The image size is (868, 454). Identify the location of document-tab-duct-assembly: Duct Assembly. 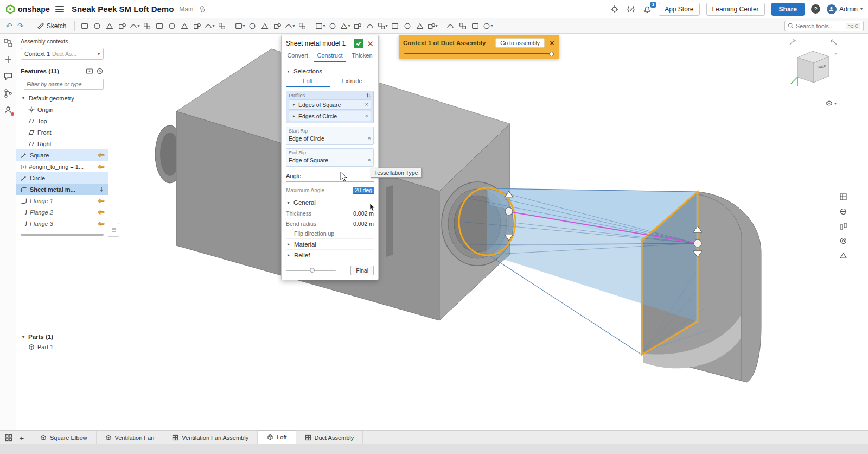
(330, 438).